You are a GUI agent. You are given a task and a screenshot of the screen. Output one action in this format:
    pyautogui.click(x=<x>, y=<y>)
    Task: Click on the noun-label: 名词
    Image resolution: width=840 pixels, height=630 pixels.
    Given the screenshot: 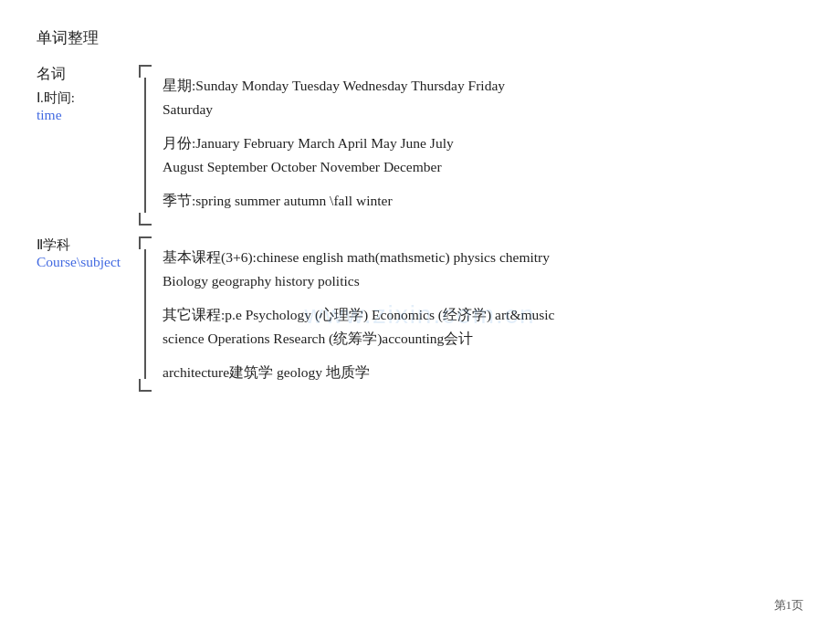 What is the action you would take?
    pyautogui.click(x=87, y=75)
    